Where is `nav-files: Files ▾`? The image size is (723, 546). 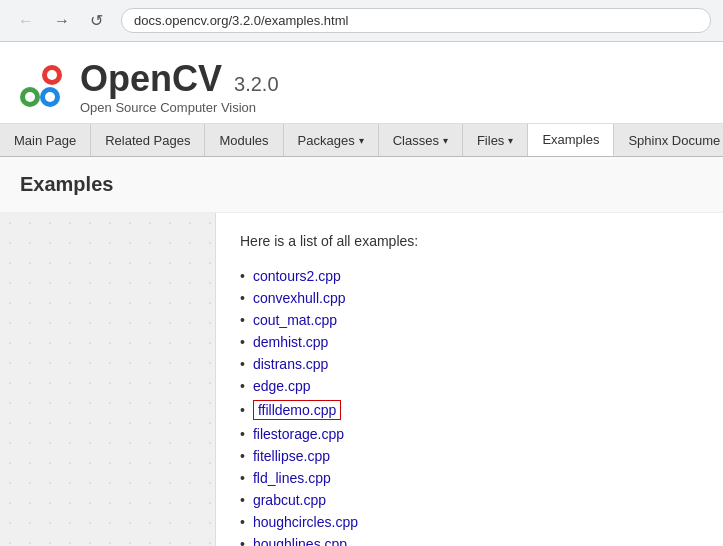
nav-files: Files ▾ is located at coordinates (496, 140).